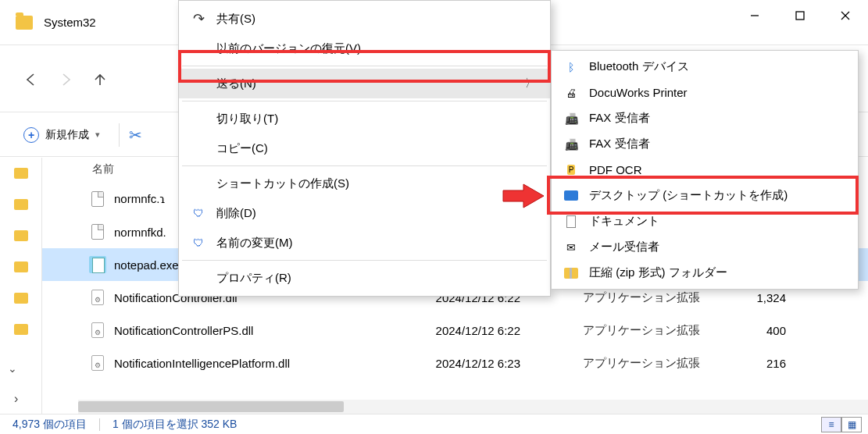  I want to click on file-date: 2024/12/12 6:22, so click(473, 331).